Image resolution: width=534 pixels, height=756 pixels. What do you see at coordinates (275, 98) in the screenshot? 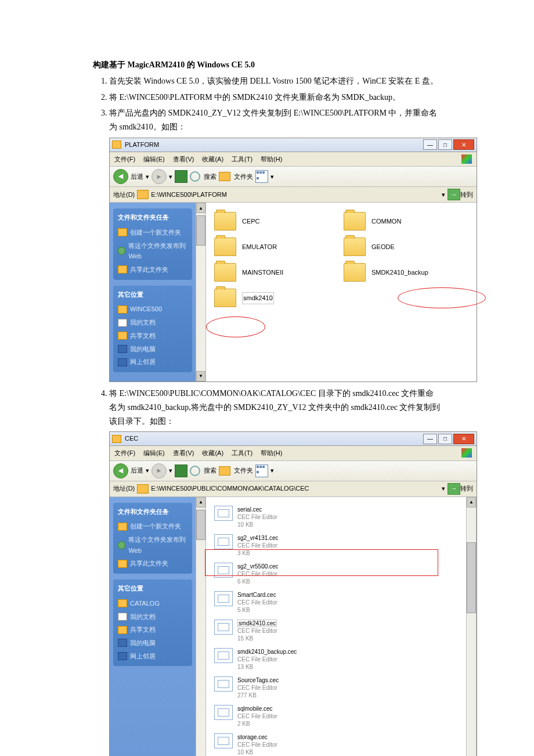
I see `step-2: 将 E:\WINCE500\PLATFORM 中的 SMDK2410 文件夹重新…` at bounding box center [275, 98].